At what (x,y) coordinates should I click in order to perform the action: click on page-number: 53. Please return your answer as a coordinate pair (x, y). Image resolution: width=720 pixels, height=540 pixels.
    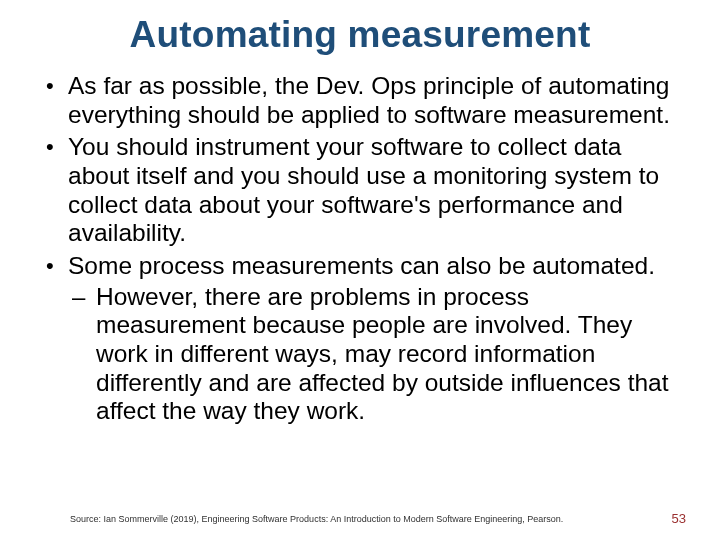
    Looking at the image, I should click on (679, 518).